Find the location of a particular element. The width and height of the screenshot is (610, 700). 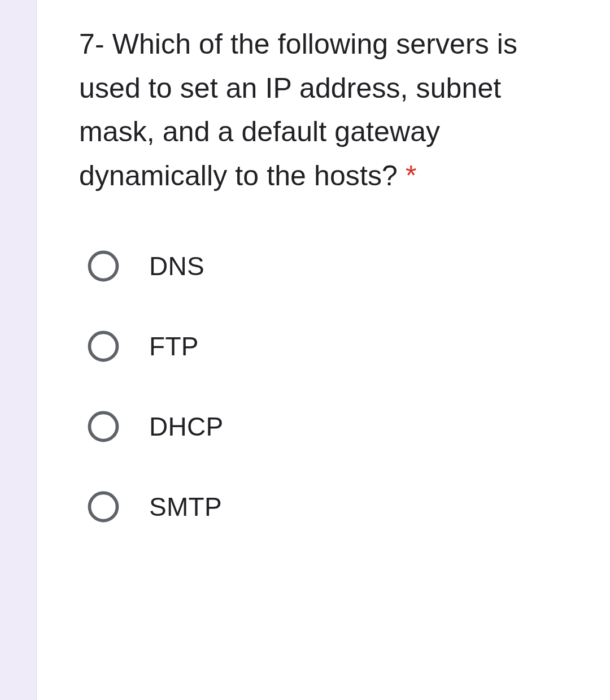

option-dhcp: DHCP is located at coordinates (331, 427).